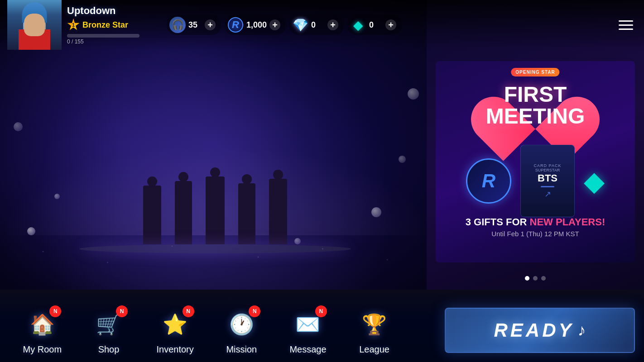 The image size is (644, 362). What do you see at coordinates (391, 25) in the screenshot?
I see `currency-bar: 🎧 35 + R 1,000 + 💎 0 + ◆` at bounding box center [391, 25].